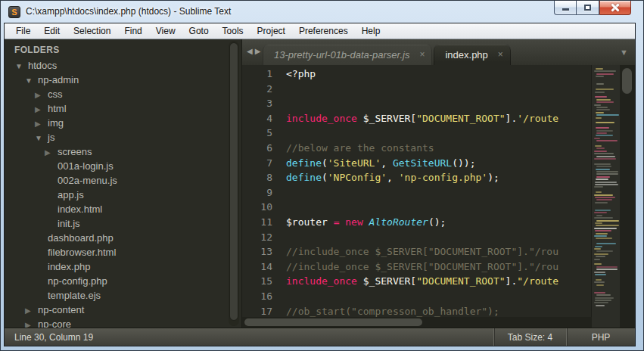 Image resolution: width=644 pixels, height=351 pixels. Describe the element at coordinates (371, 31) in the screenshot. I see `menu-help: Help` at that location.